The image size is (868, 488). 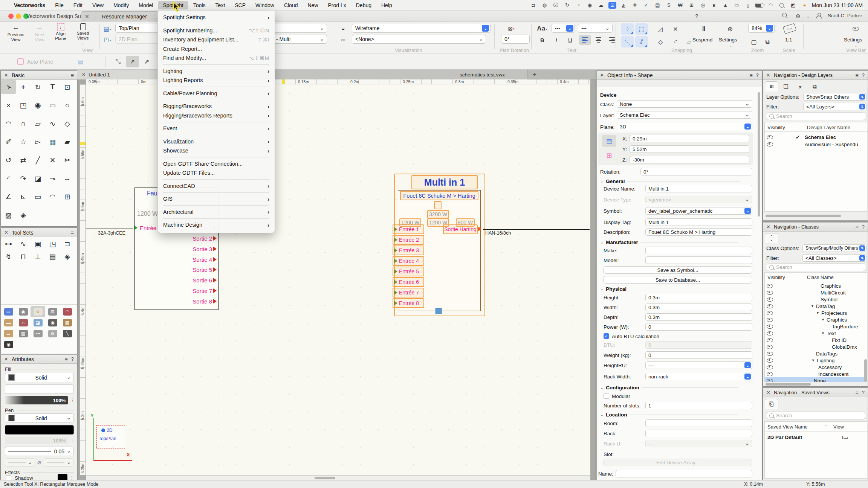 I want to click on save-as-symbol-button: Save as Symbol..., so click(x=678, y=270).